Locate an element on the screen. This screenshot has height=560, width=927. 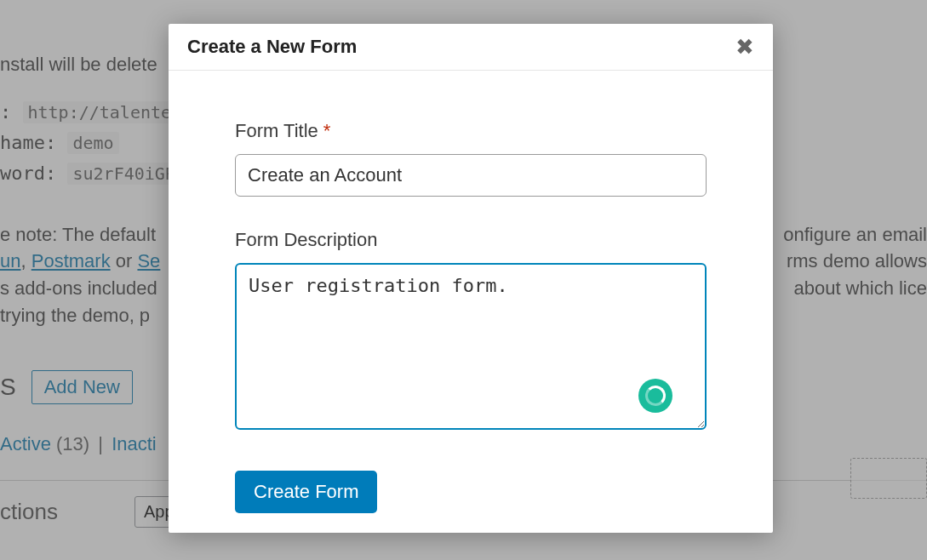
create-form-button: Create Form is located at coordinates (306, 492).